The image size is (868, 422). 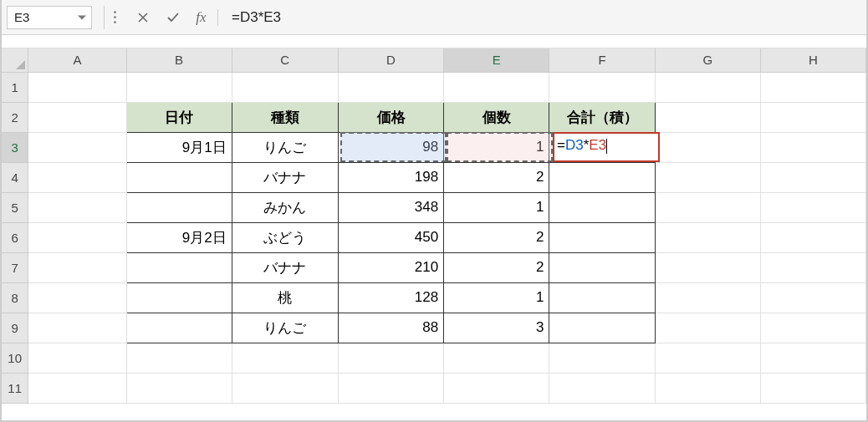 I want to click on cell-a7, so click(x=77, y=267).